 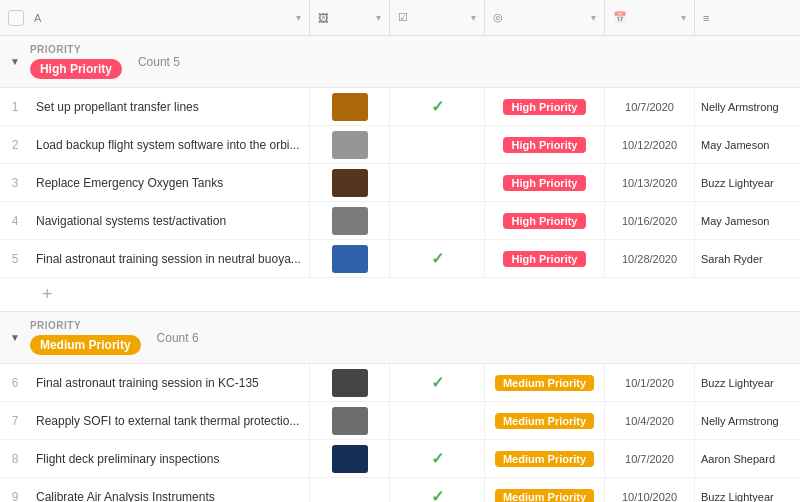 I want to click on row-number: 1, so click(x=15, y=107).